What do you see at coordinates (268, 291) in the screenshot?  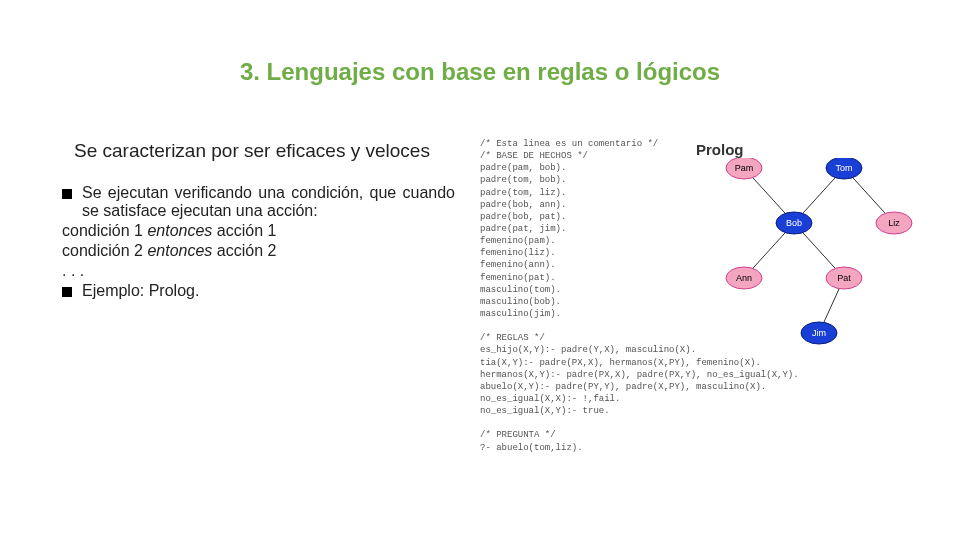 I see `bullet-2-text: Ejemplo: Prolog.` at bounding box center [268, 291].